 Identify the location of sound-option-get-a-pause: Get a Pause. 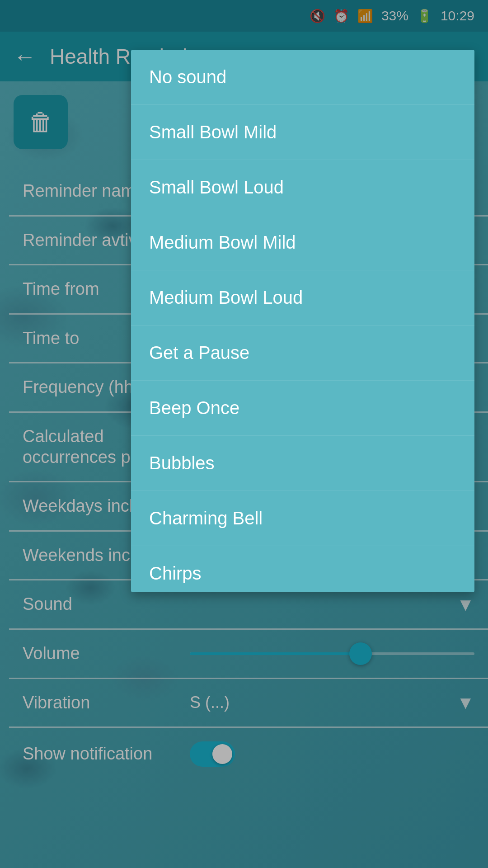
(303, 353).